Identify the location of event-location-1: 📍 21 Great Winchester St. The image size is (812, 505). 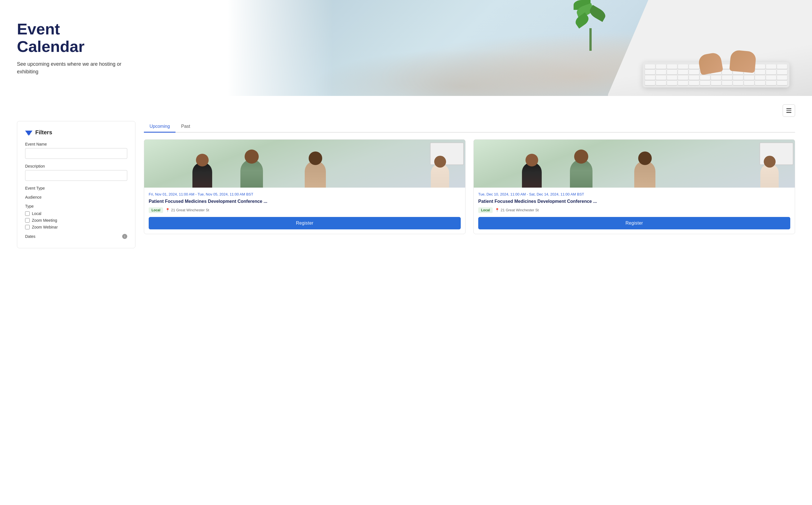
(187, 210).